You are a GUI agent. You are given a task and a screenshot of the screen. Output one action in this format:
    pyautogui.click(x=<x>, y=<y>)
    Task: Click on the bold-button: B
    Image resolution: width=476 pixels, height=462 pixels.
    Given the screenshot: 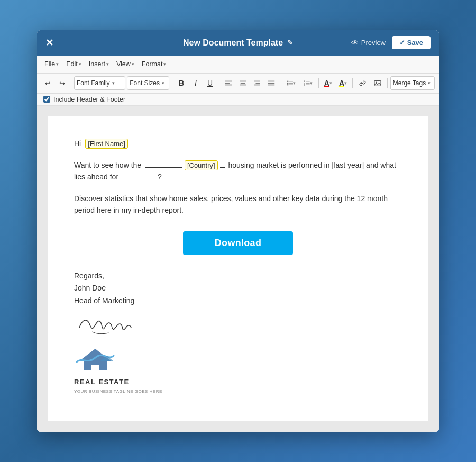 What is the action you would take?
    pyautogui.click(x=181, y=83)
    